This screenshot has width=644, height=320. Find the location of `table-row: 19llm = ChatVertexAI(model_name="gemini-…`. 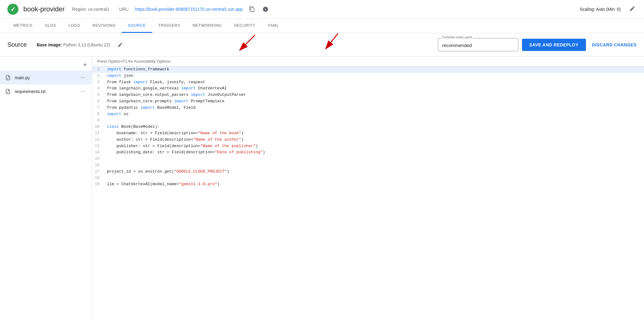

table-row: 19llm = ChatVertexAI(model_name="gemini-… is located at coordinates (368, 184).